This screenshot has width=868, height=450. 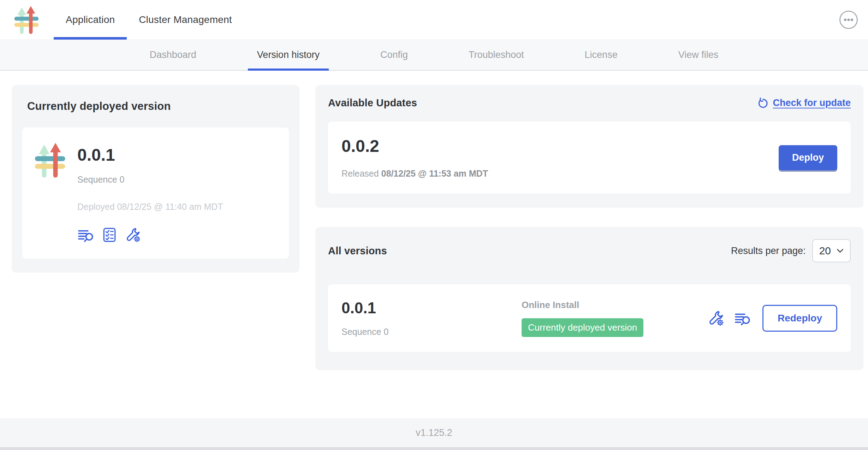 I want to click on bottom-edge, so click(x=434, y=449).